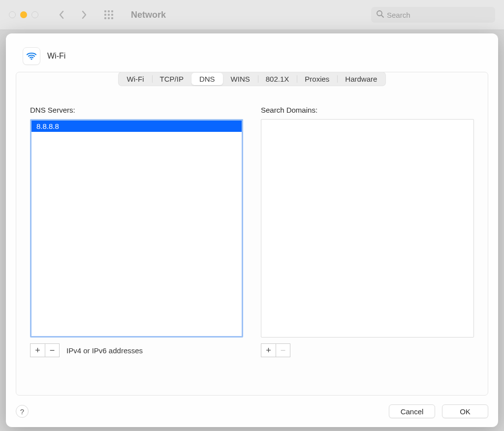 This screenshot has height=431, width=504. I want to click on ok-button: OK, so click(465, 411).